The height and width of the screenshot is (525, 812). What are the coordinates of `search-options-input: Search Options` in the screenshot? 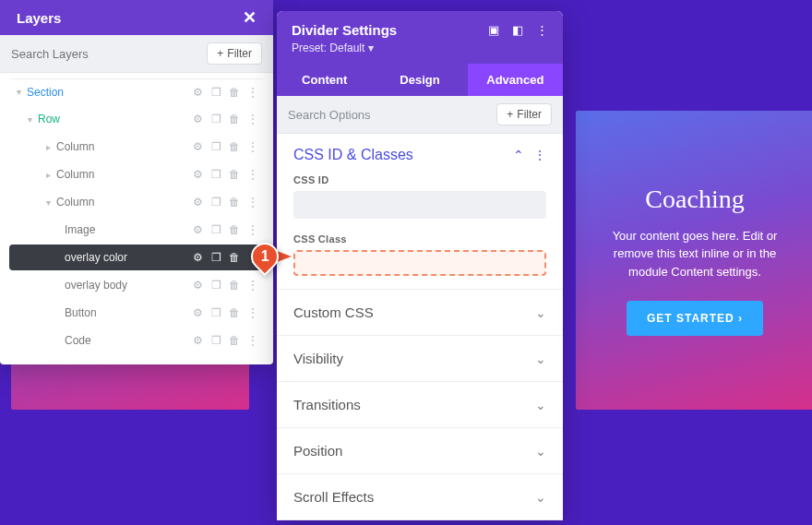 It's located at (329, 114).